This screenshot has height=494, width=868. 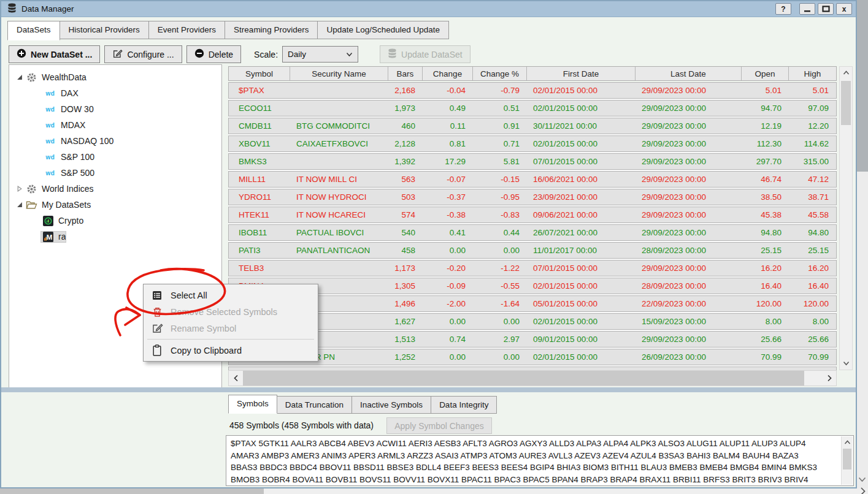 What do you see at coordinates (532, 108) in the screenshot?
I see `table-row: ECOO111,9730.490.5102/01/2015 00:0029/09…` at bounding box center [532, 108].